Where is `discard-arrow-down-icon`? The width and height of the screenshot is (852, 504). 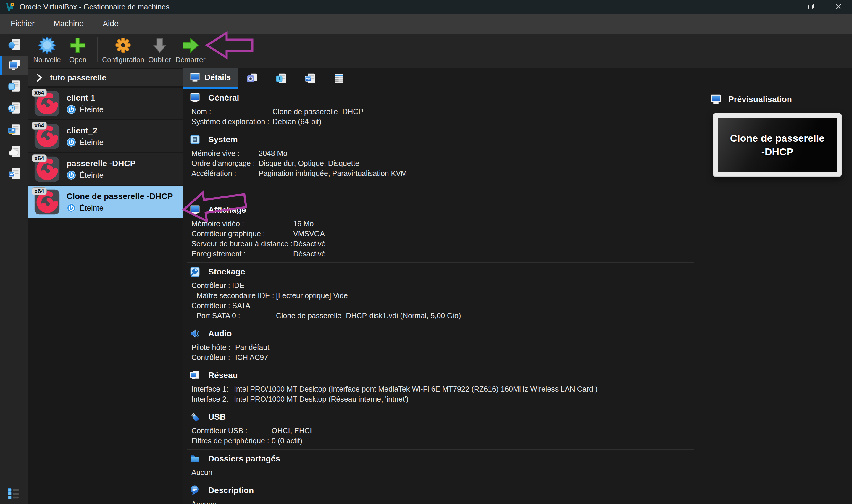
discard-arrow-down-icon is located at coordinates (160, 45).